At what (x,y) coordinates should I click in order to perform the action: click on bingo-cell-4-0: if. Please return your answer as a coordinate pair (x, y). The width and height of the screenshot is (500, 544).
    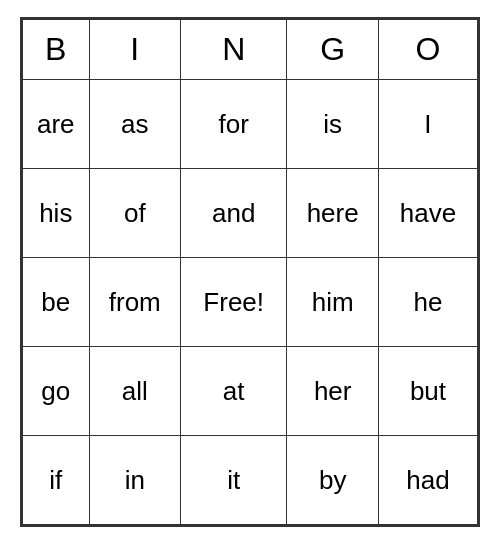
    Looking at the image, I should click on (56, 480).